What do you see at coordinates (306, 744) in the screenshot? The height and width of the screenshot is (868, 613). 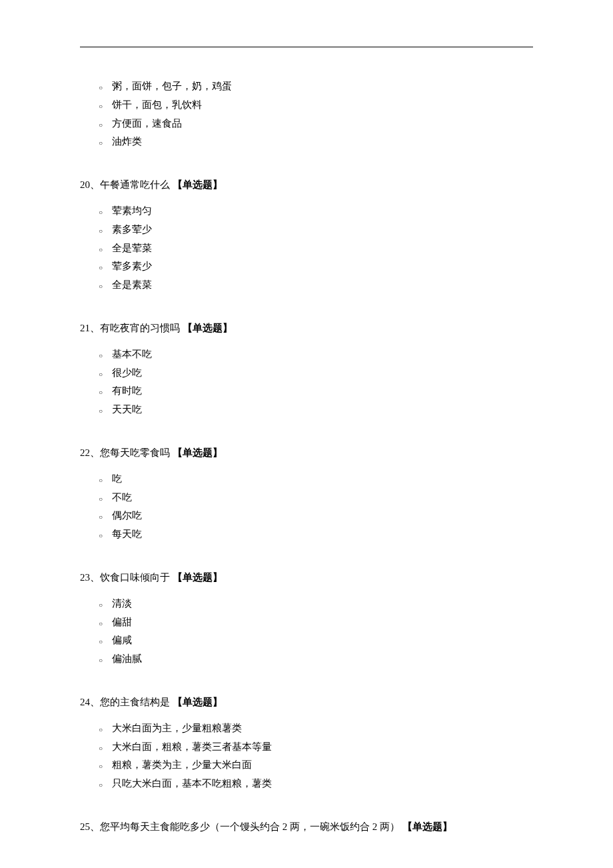 I see `question-24: 24、您的主食结构是 【单选题】 大米白面为主，少量粗粮薯类 大米白面，粗粮，薯…` at bounding box center [306, 744].